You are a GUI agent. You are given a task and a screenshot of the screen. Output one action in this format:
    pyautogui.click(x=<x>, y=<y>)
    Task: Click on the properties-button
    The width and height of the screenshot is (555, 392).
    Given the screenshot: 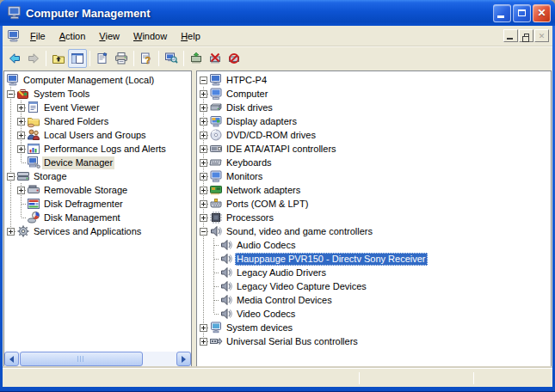 What is the action you would take?
    pyautogui.click(x=102, y=58)
    